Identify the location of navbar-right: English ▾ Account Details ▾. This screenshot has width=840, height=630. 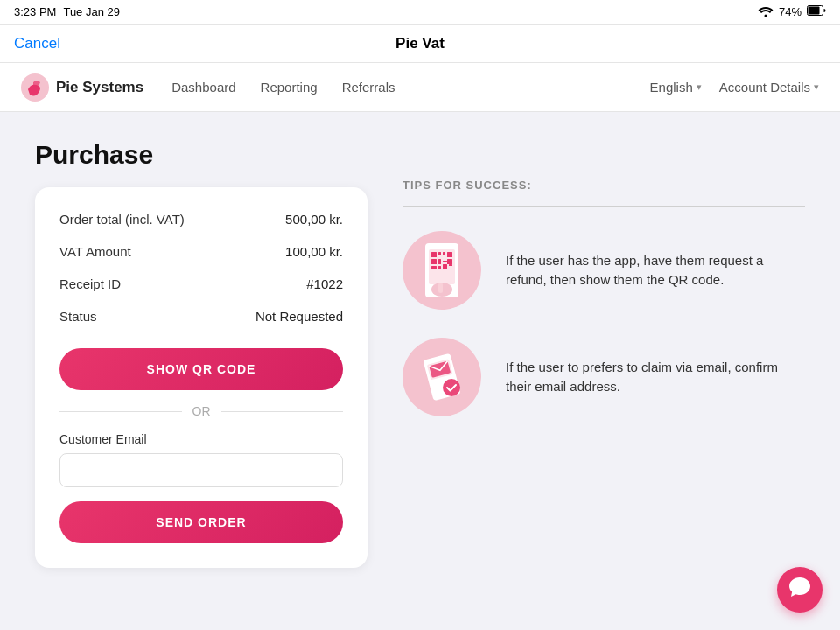
(735, 88).